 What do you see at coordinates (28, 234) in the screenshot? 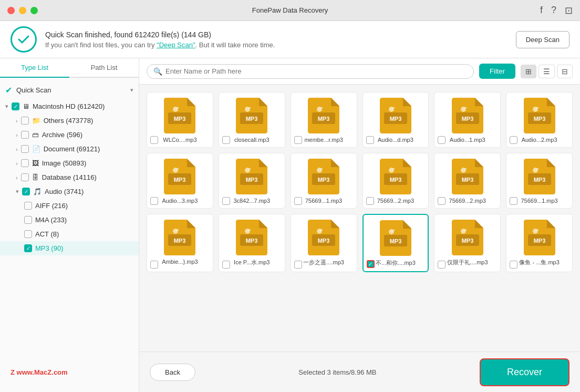
I see `act-checkbox` at bounding box center [28, 234].